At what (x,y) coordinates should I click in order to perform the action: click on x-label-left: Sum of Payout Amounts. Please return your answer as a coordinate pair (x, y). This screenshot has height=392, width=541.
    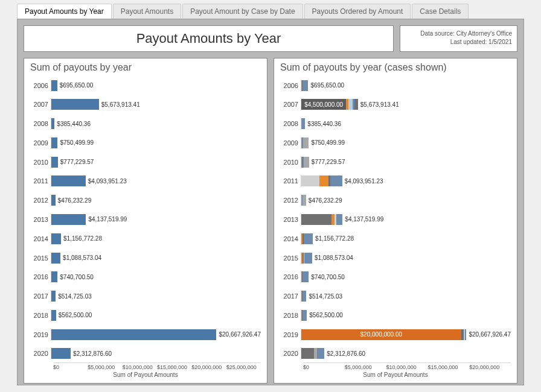
    Looking at the image, I should click on (146, 375).